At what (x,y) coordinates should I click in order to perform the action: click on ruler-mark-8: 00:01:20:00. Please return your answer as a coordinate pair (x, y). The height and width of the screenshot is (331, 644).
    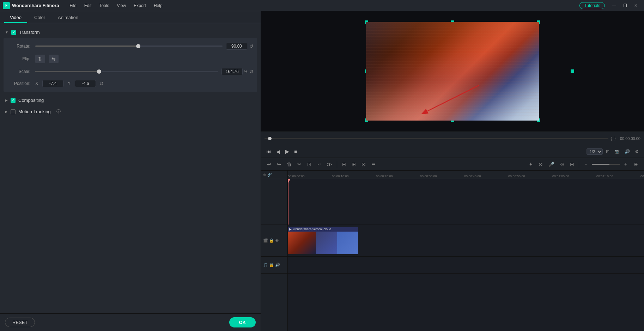
    Looking at the image, I should click on (642, 176).